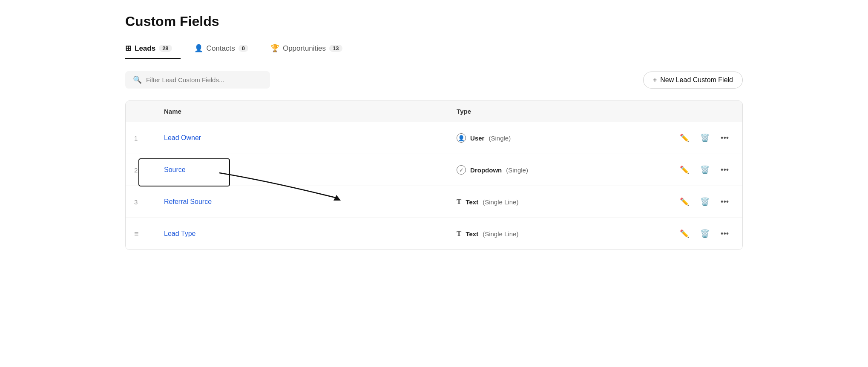  Describe the element at coordinates (302, 170) in the screenshot. I see `row-name-cell: Source` at that location.